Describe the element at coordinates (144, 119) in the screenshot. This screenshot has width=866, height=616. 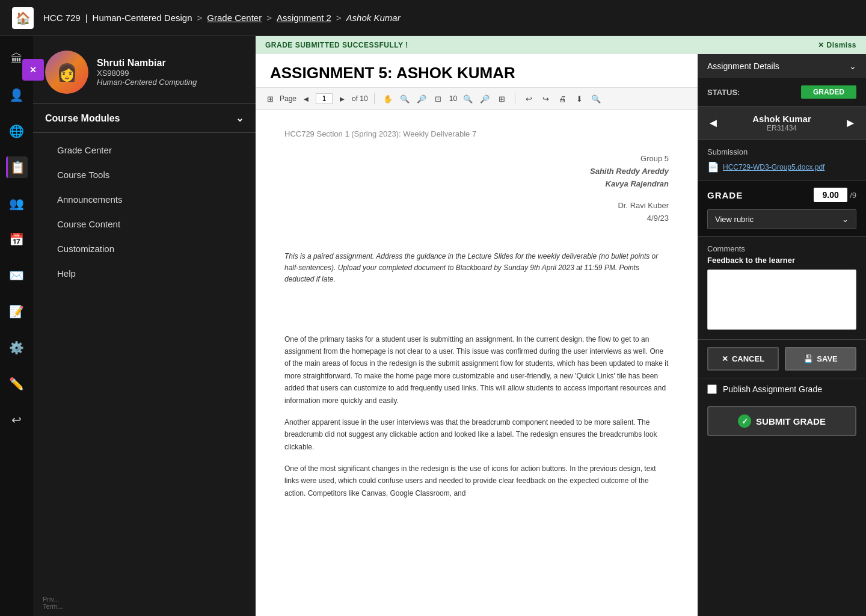
I see `course-modules-toggle: Course Modules ⌄` at that location.